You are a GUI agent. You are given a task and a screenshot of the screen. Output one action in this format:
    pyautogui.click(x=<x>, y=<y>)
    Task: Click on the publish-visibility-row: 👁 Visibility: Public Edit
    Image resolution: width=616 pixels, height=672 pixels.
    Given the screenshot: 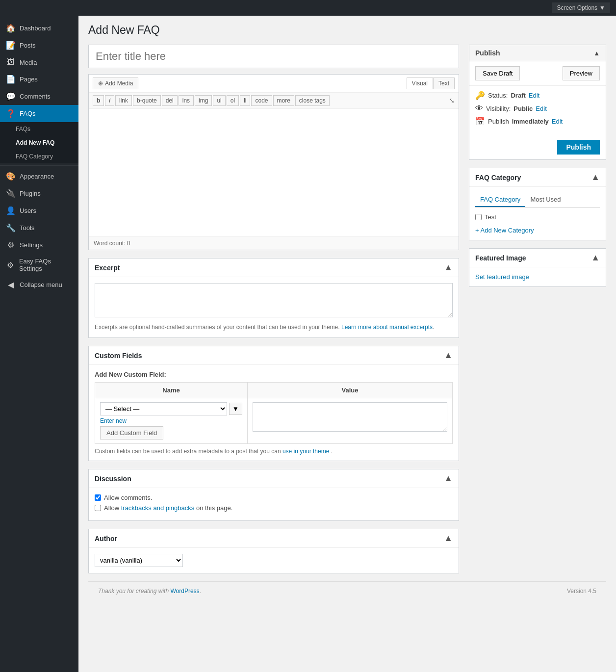 What is the action you would take?
    pyautogui.click(x=538, y=108)
    